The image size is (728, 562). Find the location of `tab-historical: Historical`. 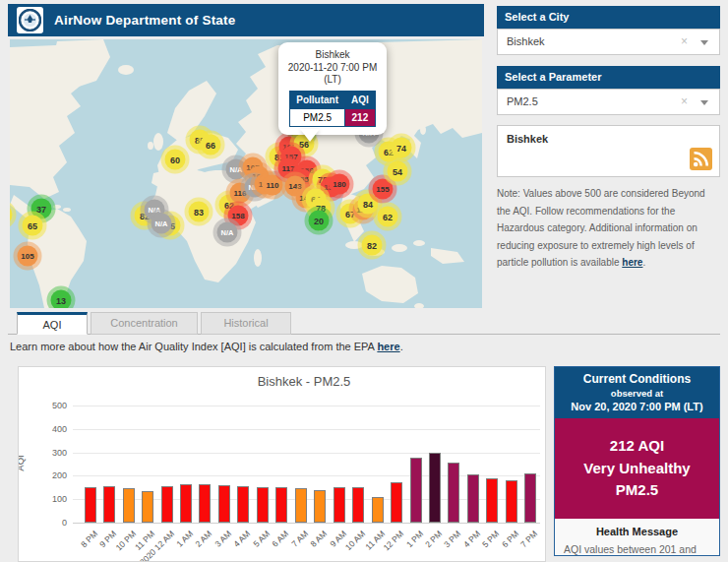

tab-historical: Historical is located at coordinates (246, 323).